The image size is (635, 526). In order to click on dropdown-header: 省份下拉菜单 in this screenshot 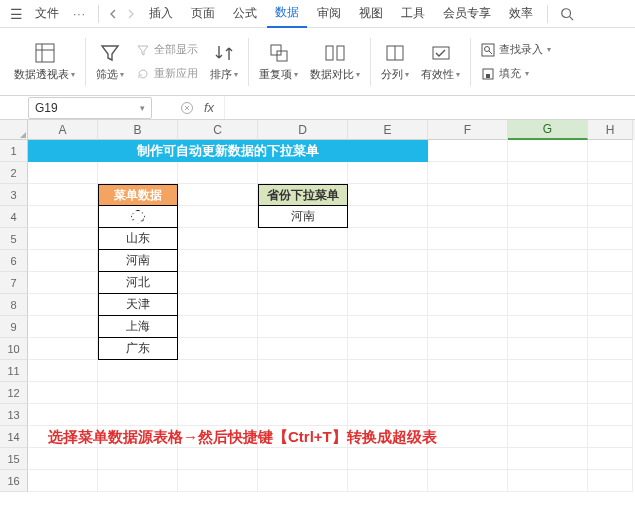, I will do `click(303, 195)`.